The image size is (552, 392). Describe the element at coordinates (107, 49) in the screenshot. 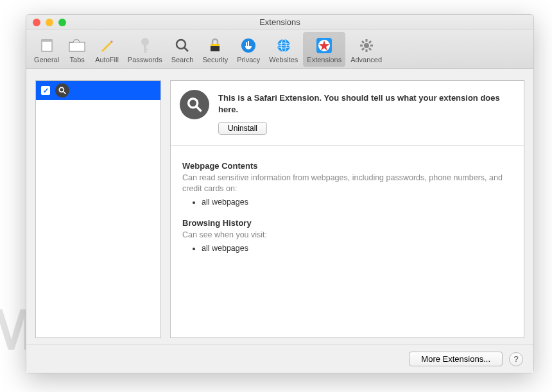

I see `tab-autofill: AutoFill` at that location.